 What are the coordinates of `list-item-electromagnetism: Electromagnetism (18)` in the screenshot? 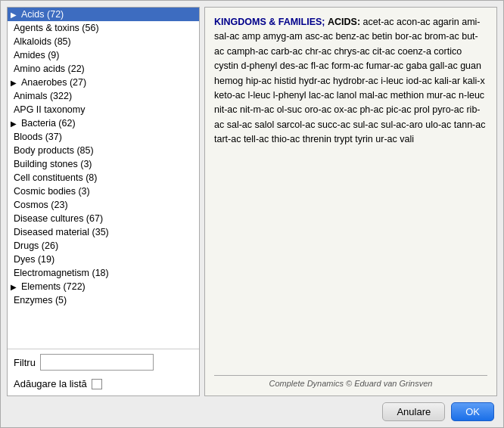 It's located at (103, 273).